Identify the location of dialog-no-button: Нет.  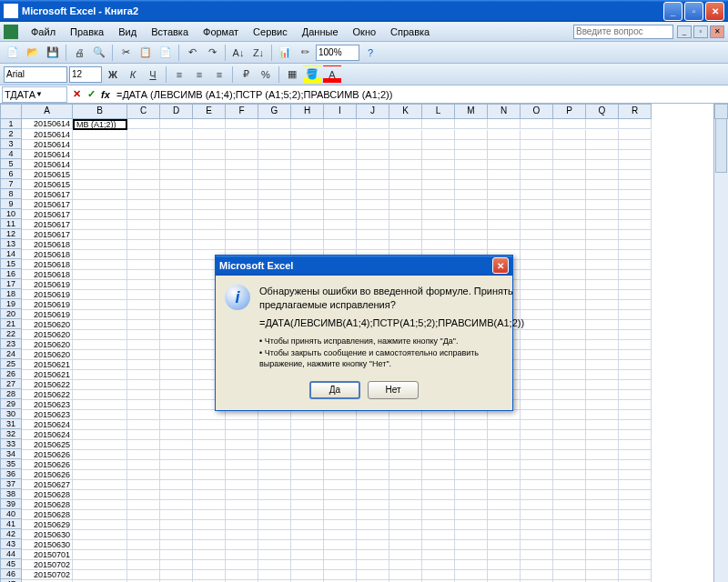
(393, 390).